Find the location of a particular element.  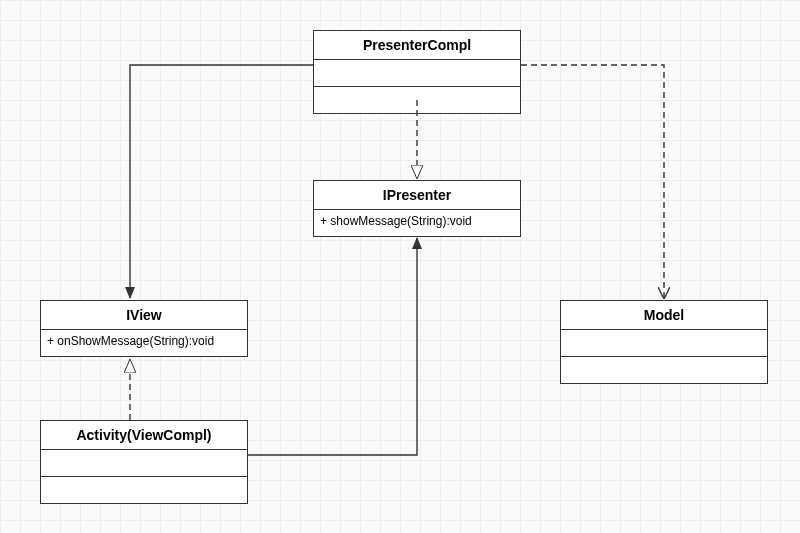

edge-presentercompl-iview is located at coordinates (222, 182).